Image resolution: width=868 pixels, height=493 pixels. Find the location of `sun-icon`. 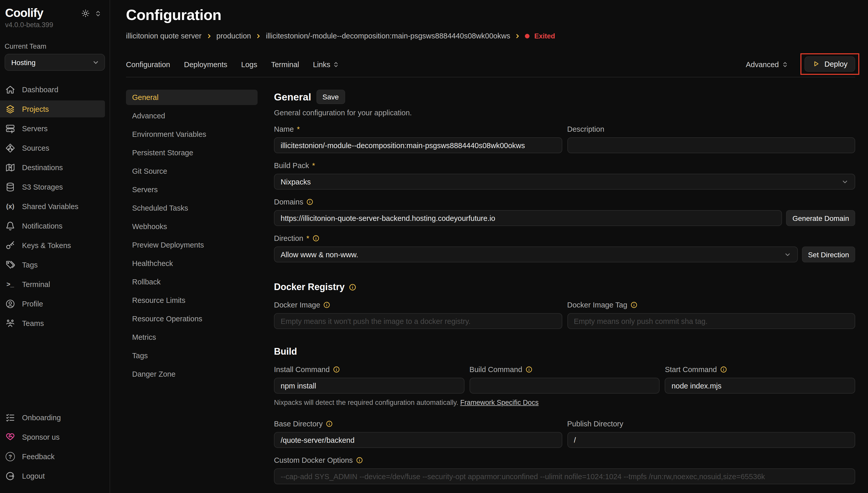

sun-icon is located at coordinates (86, 13).